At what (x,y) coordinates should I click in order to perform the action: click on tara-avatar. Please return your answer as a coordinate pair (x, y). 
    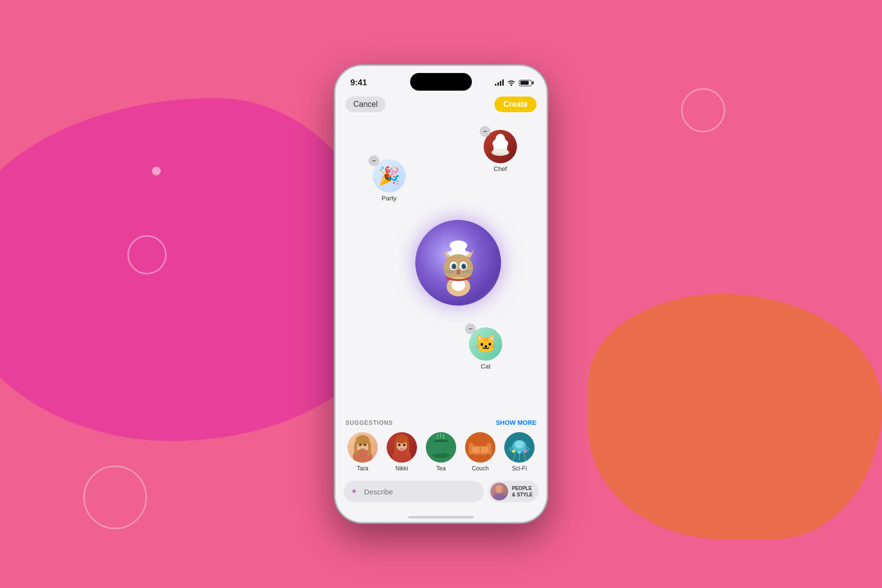
    Looking at the image, I should click on (363, 447).